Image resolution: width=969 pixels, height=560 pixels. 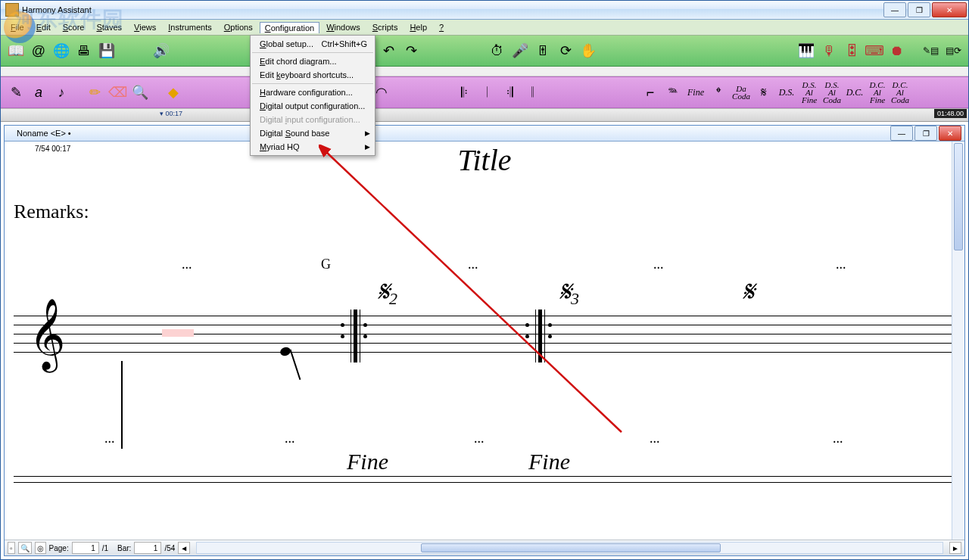 What do you see at coordinates (902, 133) in the screenshot?
I see `doc-minimize-button: —` at bounding box center [902, 133].